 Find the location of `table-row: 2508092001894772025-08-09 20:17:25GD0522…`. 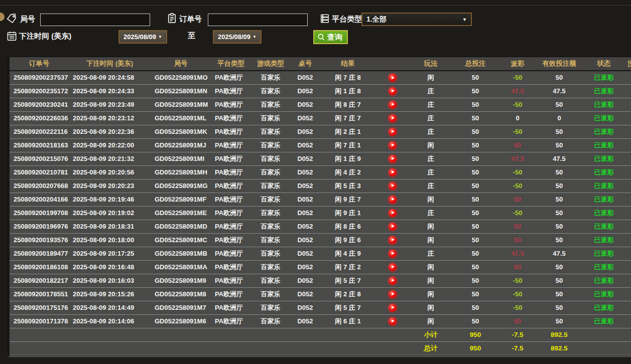

table-row: 2508092001894772025-08-09 20:17:25GD0522… is located at coordinates (320, 254).